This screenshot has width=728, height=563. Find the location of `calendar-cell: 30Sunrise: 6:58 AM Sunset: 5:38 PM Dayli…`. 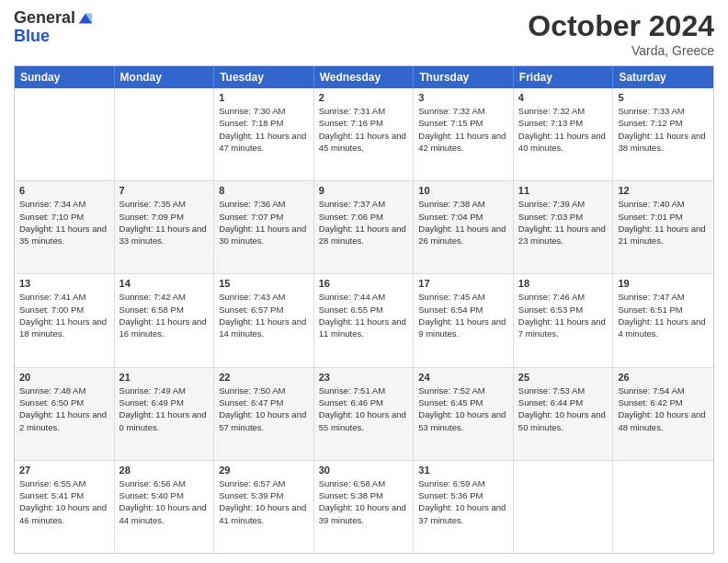

calendar-cell: 30Sunrise: 6:58 AM Sunset: 5:38 PM Dayli… is located at coordinates (364, 507).